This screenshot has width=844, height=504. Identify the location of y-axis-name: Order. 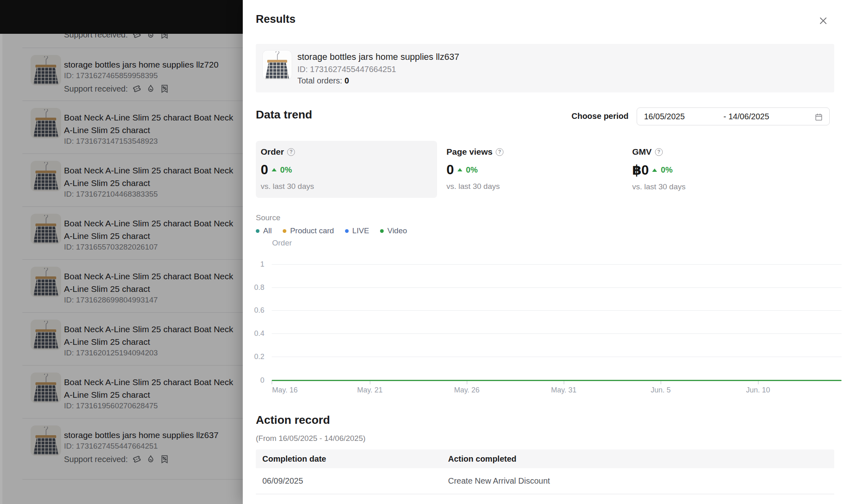
(282, 243).